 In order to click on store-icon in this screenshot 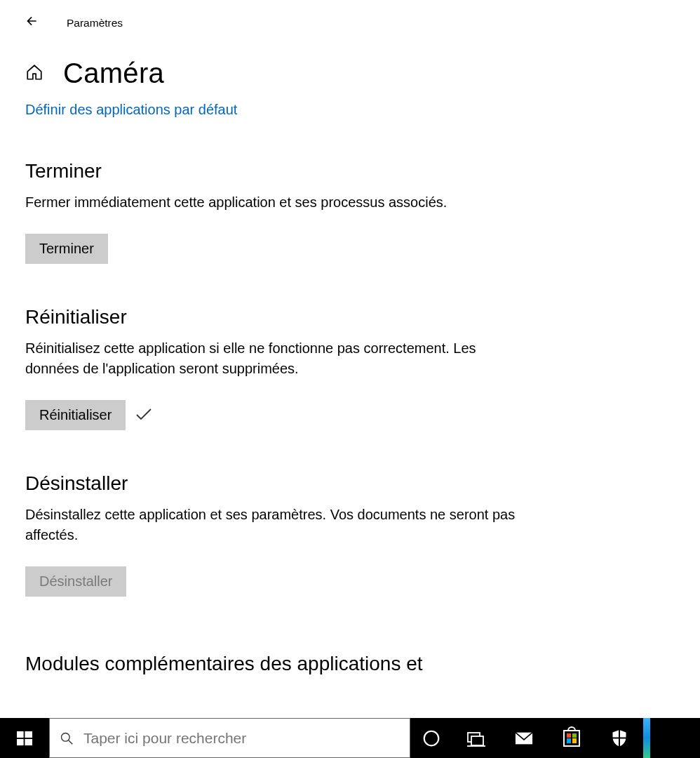, I will do `click(572, 738)`.